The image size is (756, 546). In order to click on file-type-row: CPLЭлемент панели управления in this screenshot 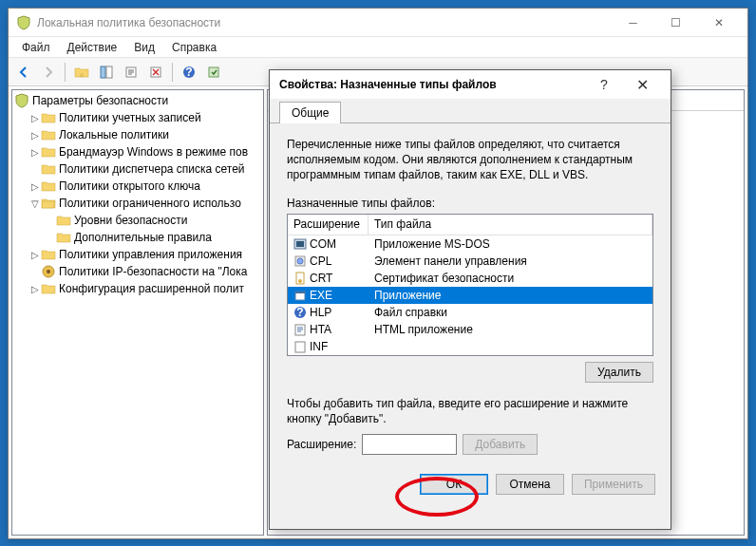, I will do `click(470, 261)`.